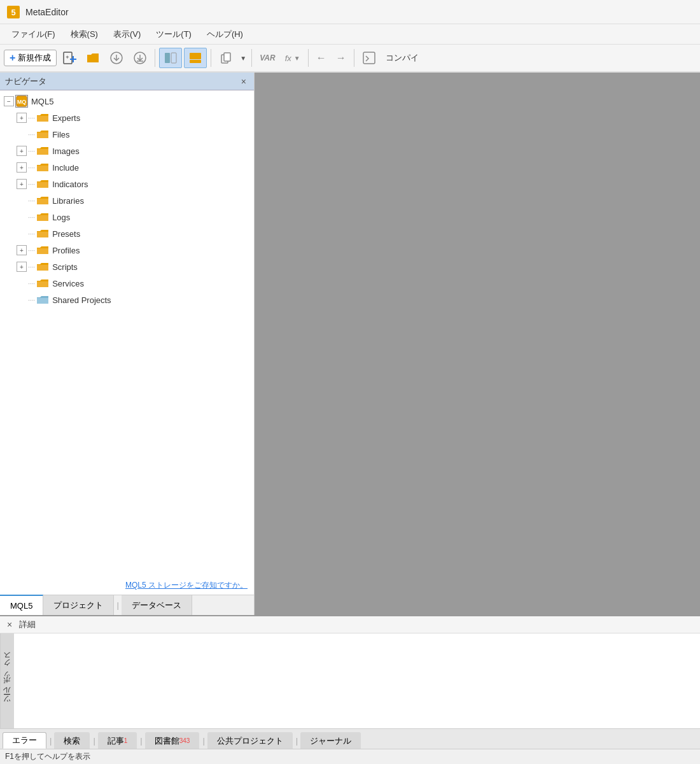 The height and width of the screenshot is (764, 700). I want to click on images-folder-icon, so click(43, 151).